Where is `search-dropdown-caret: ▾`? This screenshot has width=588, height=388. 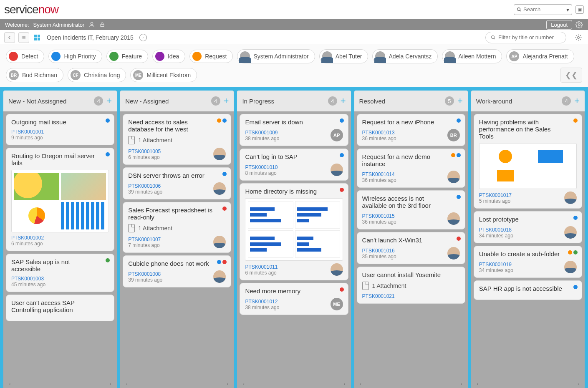
search-dropdown-caret: ▾ is located at coordinates (568, 10).